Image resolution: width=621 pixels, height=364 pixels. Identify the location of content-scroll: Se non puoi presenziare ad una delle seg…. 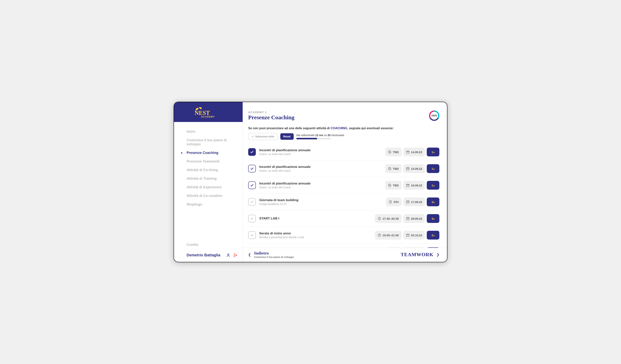
(345, 185).